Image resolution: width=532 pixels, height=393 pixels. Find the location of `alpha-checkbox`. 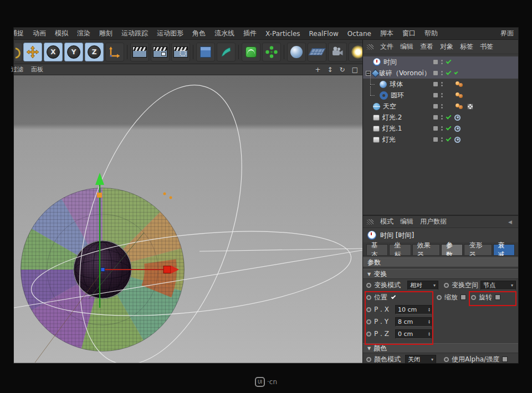

alpha-checkbox is located at coordinates (505, 359).